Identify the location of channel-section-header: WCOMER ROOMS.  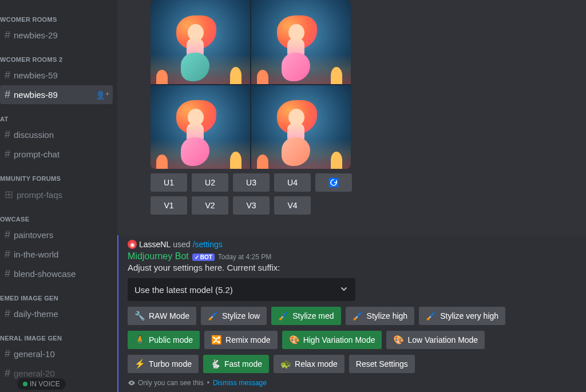
(58, 18).